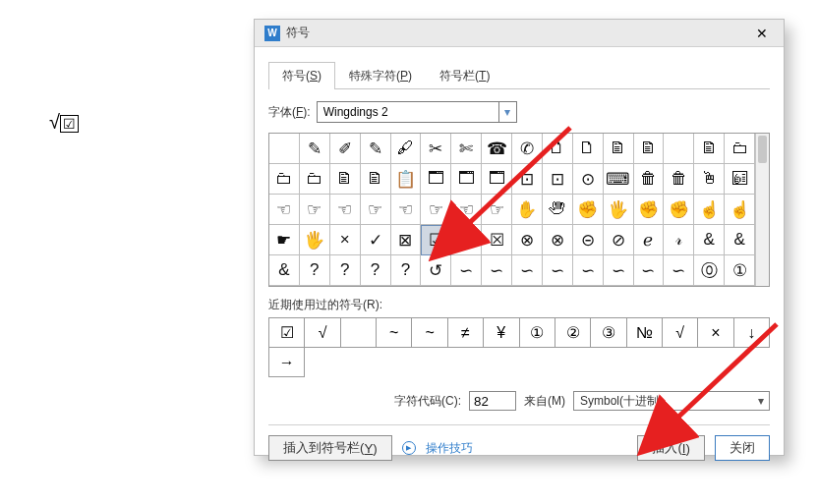 Image resolution: width=818 pixels, height=504 pixels. What do you see at coordinates (330, 448) in the screenshot?
I see `insert-to-toolbar-button: 插入到符号栏(Y)` at bounding box center [330, 448].